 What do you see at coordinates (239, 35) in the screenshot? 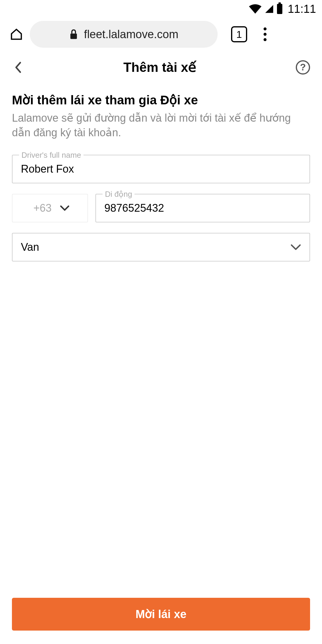
I see `tab-count-value: 1` at bounding box center [239, 35].